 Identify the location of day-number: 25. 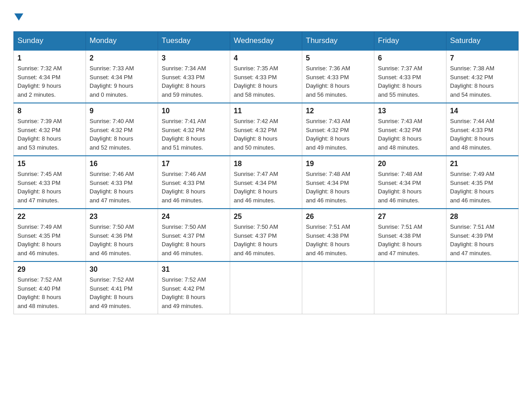
(266, 217).